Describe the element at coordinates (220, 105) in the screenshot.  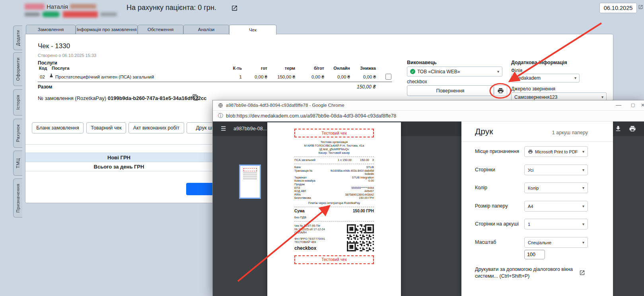
I see `favicon-globe-icon` at that location.